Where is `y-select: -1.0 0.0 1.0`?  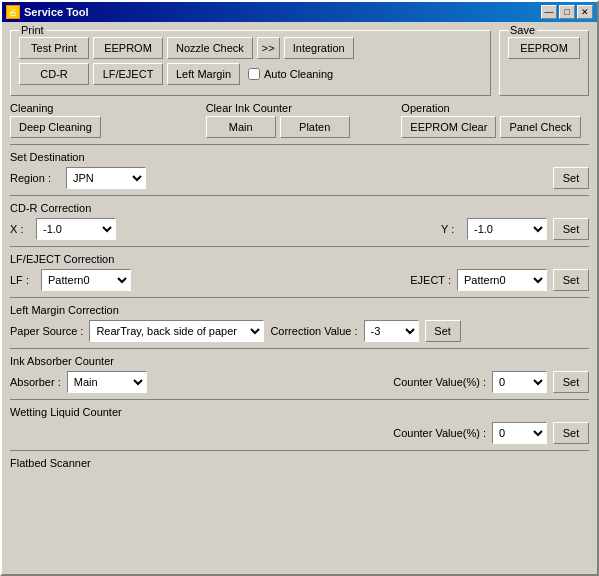 y-select: -1.0 0.0 1.0 is located at coordinates (507, 229).